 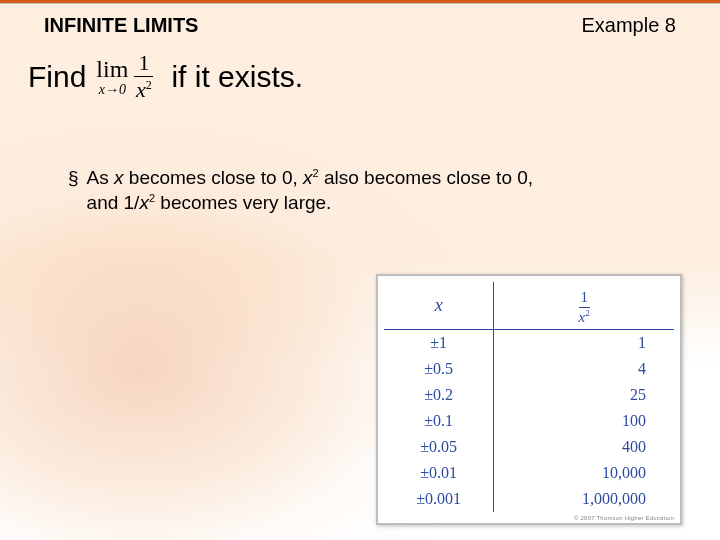 I want to click on explanation-bullet: § As x becomes close to 0, x2 also becom…, so click(x=365, y=191).